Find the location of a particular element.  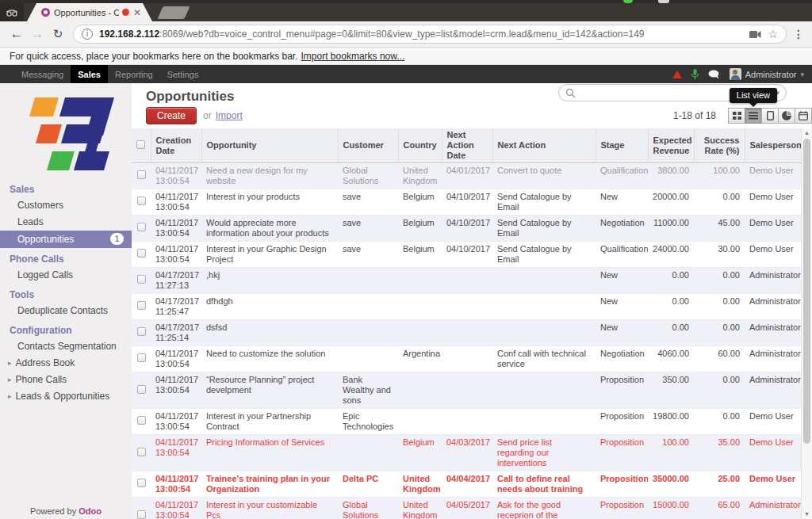

cell-success: 45.00 is located at coordinates (719, 228).